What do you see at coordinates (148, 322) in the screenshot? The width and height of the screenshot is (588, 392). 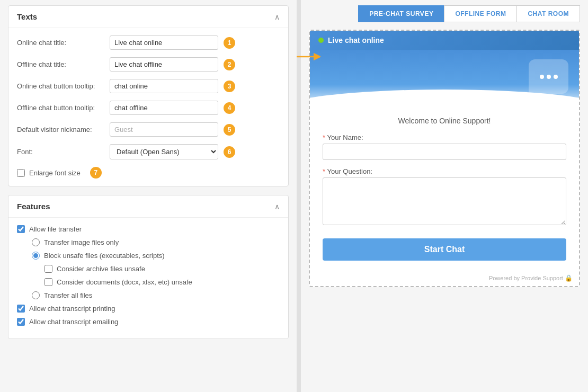 I see `allow-transcript-email-row: Allow chat transcript emailing` at bounding box center [148, 322].